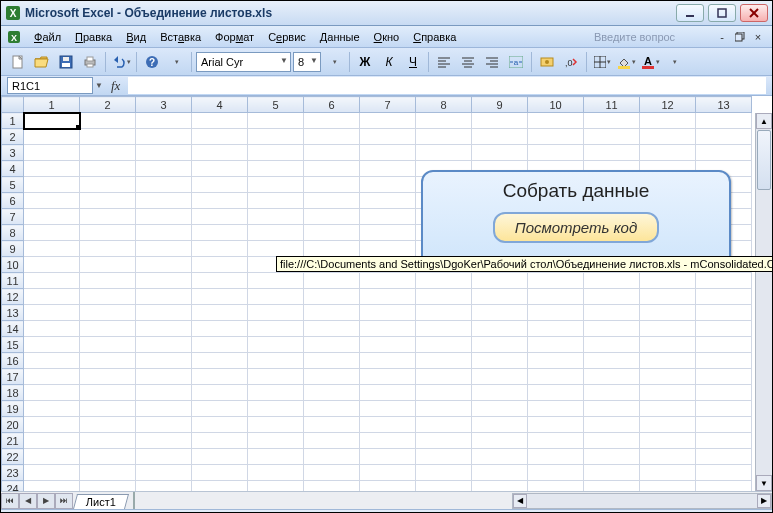 The width and height of the screenshot is (773, 513). Describe the element at coordinates (332, 105) in the screenshot. I see `col-header: 6` at that location.